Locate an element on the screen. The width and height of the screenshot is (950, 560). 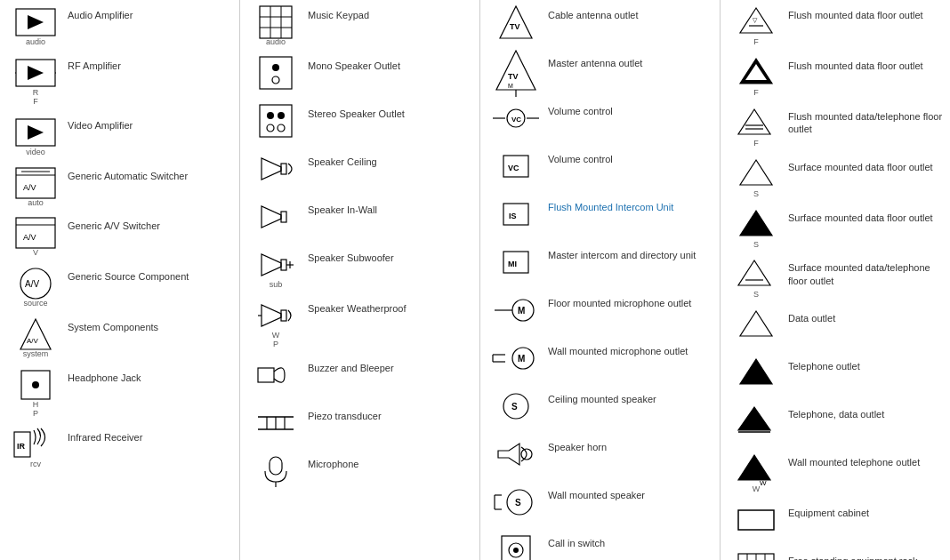
item-description: Microphone is located at coordinates (391, 462).